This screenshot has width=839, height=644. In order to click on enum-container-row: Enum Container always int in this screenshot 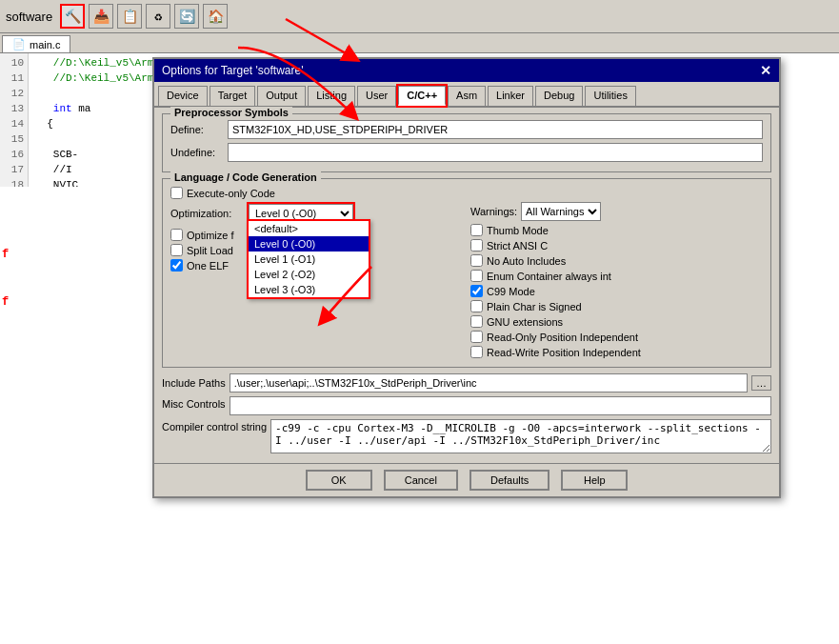, I will do `click(617, 276)`.